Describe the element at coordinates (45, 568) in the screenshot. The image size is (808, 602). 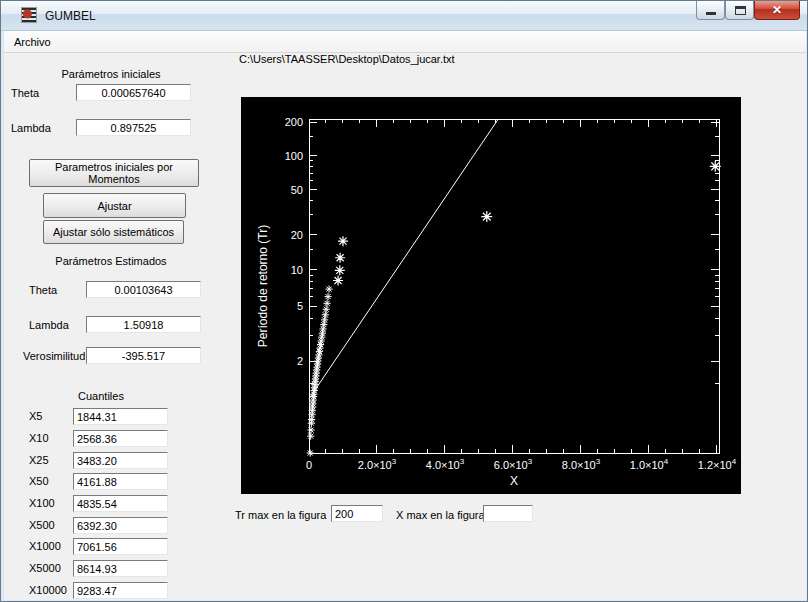
I see `quantile-label: X5000` at that location.